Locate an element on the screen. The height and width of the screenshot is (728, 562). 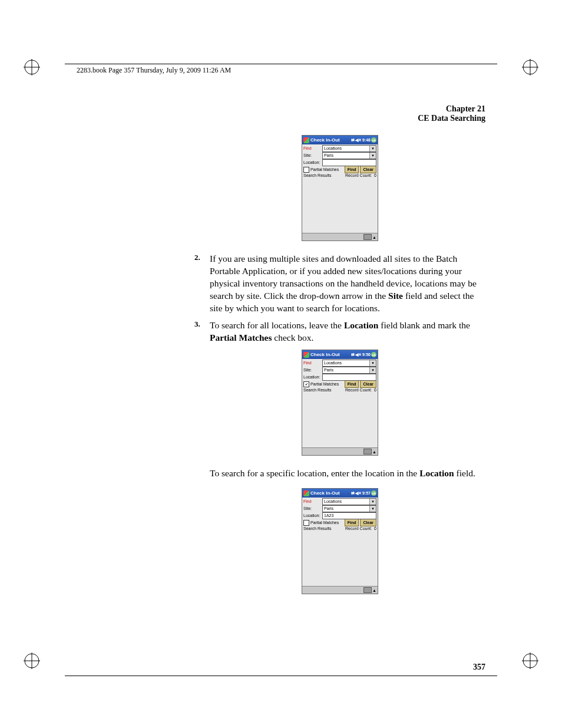
clock: 9:50 is located at coordinates (366, 355).